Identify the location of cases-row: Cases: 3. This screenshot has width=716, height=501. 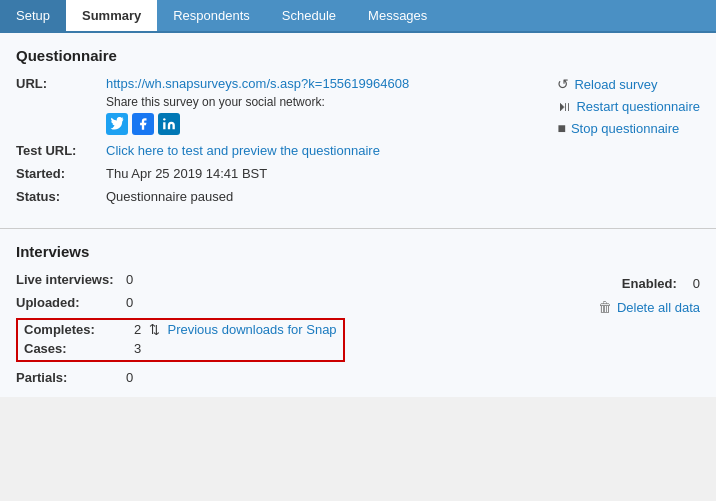
(180, 348).